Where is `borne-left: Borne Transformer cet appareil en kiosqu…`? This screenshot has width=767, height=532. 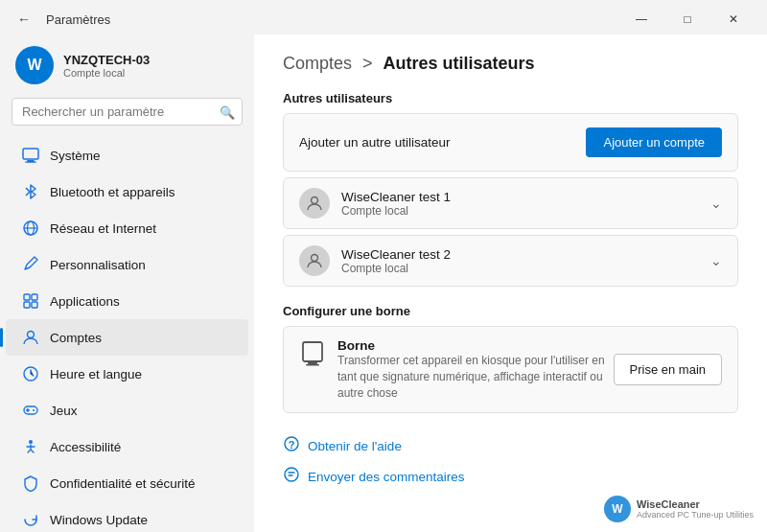
borne-left: Borne Transformer cet appareil en kiosqu… is located at coordinates (456, 370).